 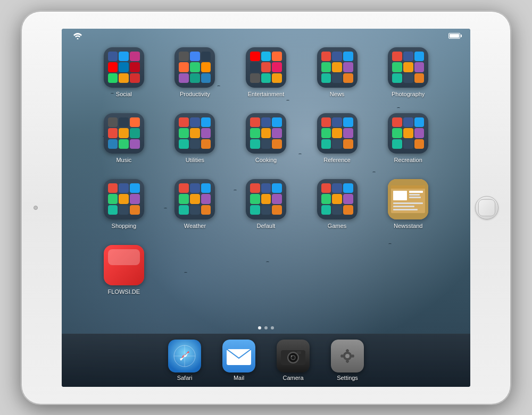 What do you see at coordinates (337, 94) in the screenshot?
I see `app-label-news: News` at bounding box center [337, 94].